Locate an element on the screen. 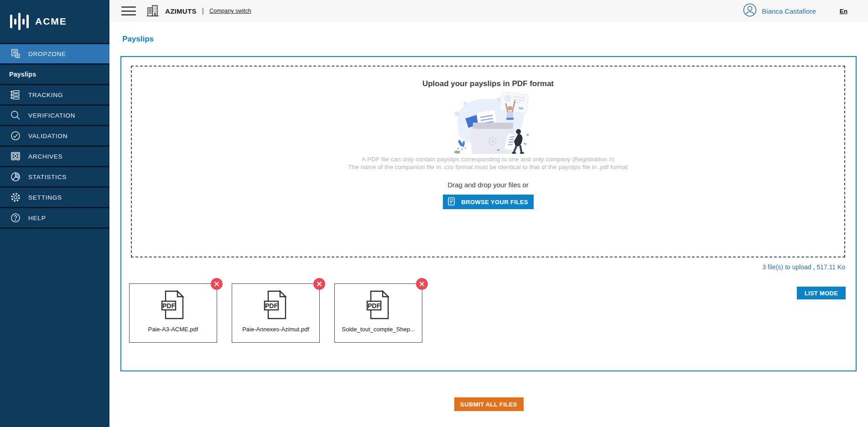  sidebar-item-label: SETTINGS is located at coordinates (45, 198).